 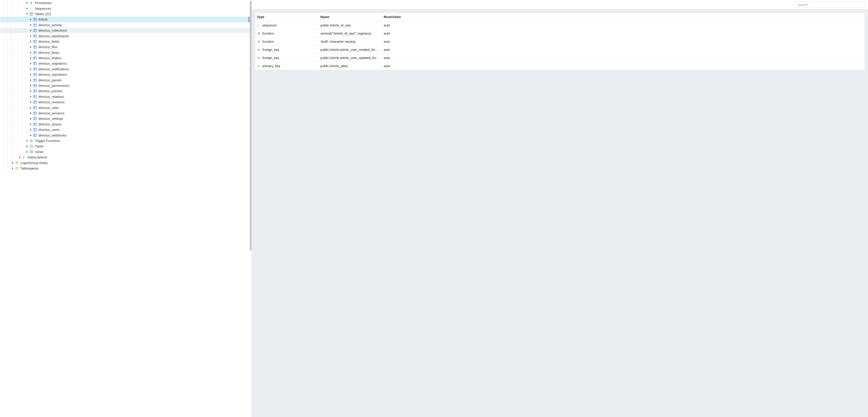 What do you see at coordinates (145, 25) in the screenshot?
I see `tree-item-label: directus_activity` at bounding box center [145, 25].